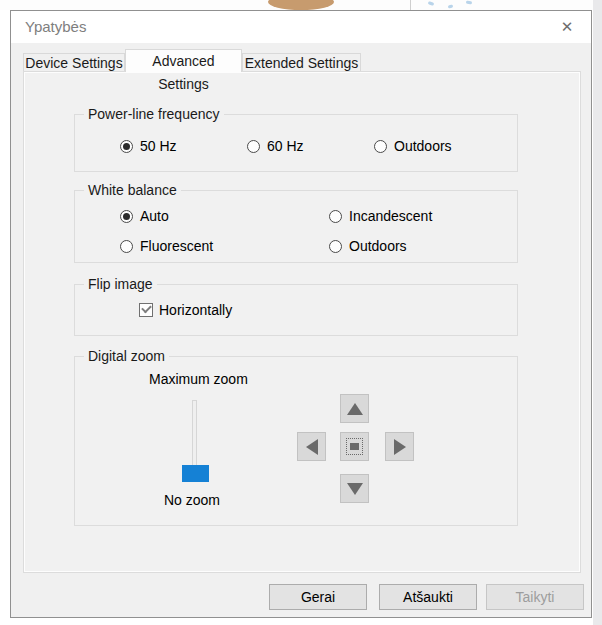 This screenshot has height=625, width=602. Describe the element at coordinates (354, 488) in the screenshot. I see `pan-down-button` at that location.